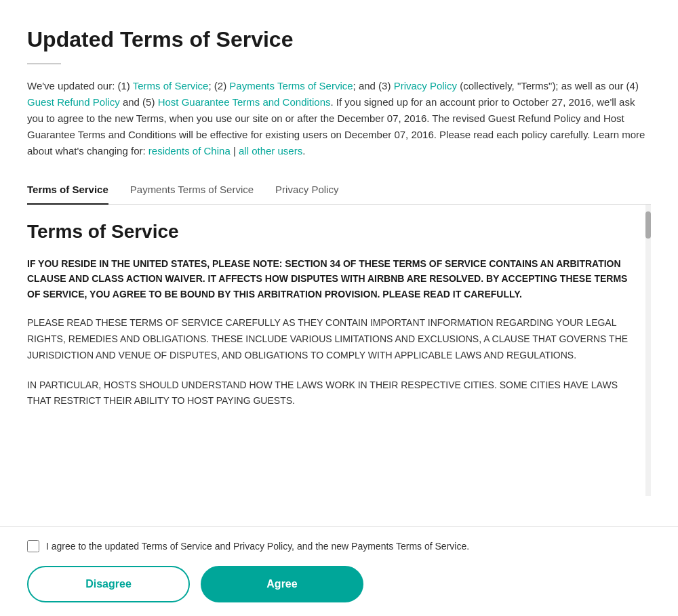 The height and width of the screenshot is (616, 678). I want to click on intro-paragraph: We've updated our: (1) Terms of Service;…, so click(339, 119).